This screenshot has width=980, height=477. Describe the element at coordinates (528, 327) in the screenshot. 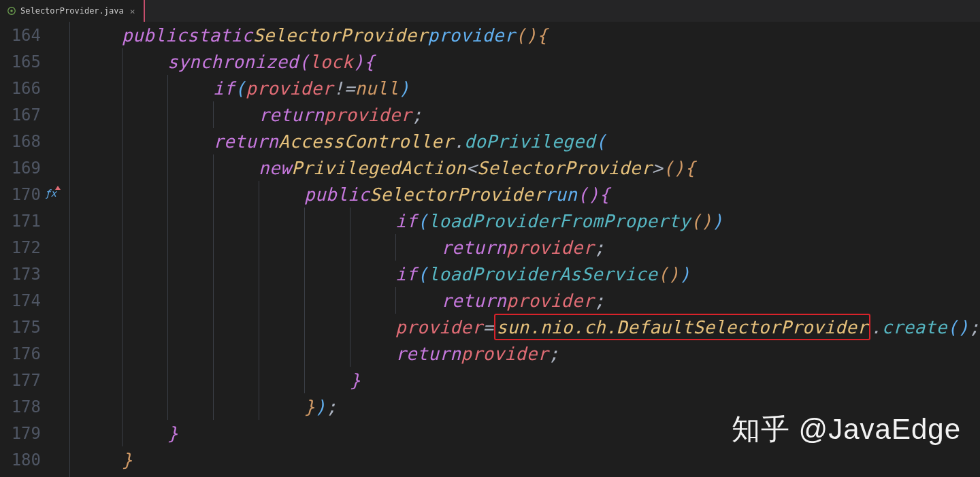

I see `code-line: provider = sun.nio.ch.DefaultSelectorPro…` at that location.